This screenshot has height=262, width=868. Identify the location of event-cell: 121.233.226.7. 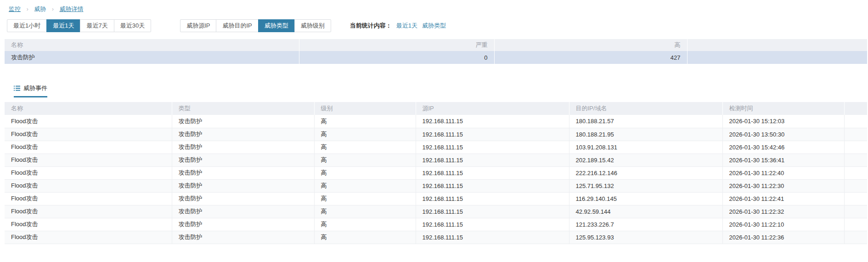
(646, 224).